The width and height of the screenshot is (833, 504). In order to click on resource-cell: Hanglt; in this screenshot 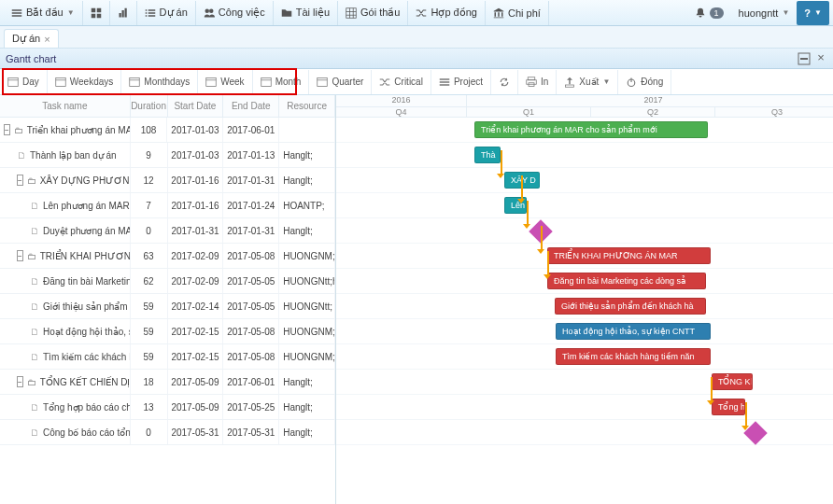, I will do `click(307, 432)`.